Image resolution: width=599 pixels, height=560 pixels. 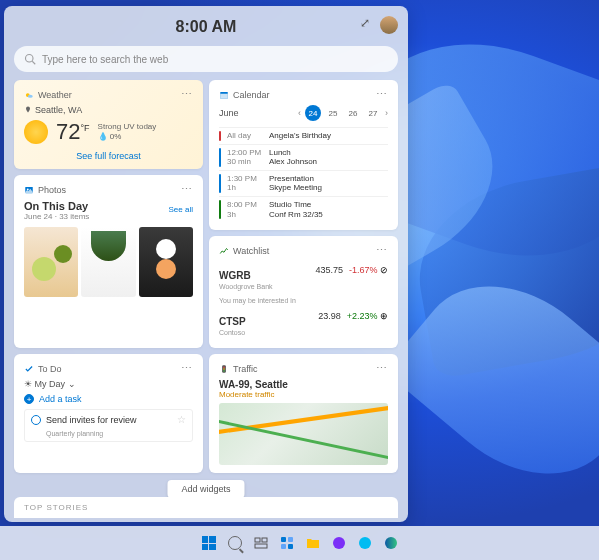 I want to click on traffic-icon, so click(x=224, y=369).